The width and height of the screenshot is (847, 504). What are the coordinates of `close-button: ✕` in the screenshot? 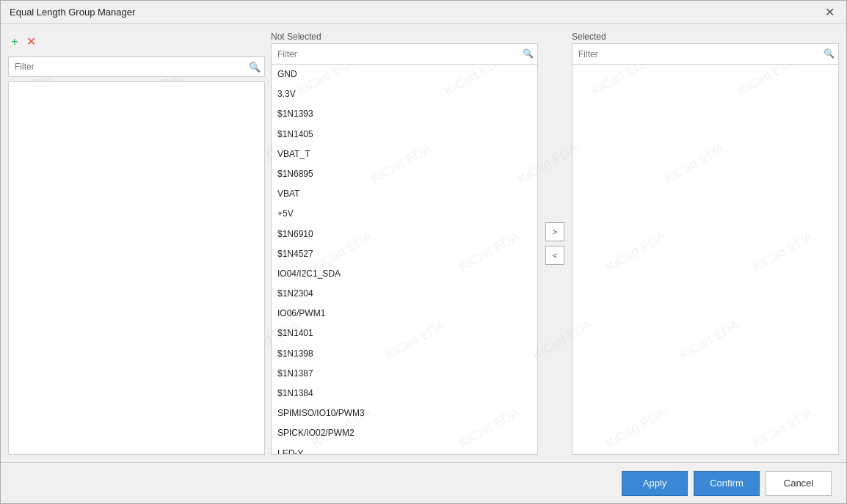 It's located at (829, 12).